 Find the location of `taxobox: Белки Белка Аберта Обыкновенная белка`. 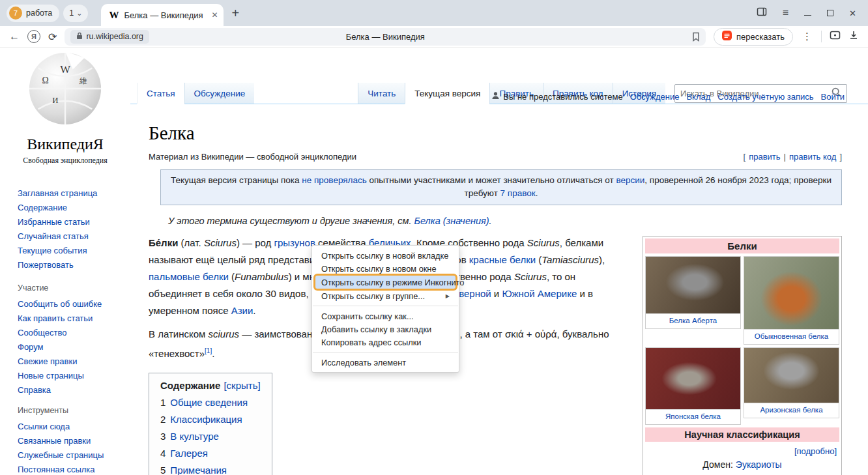

taxobox: Белки Белка Аберта Обыкновенная белка is located at coordinates (742, 356).